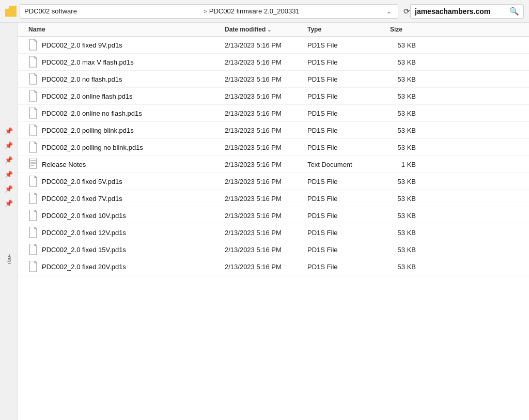 The height and width of the screenshot is (420, 529). I want to click on file-name: PDC002_2.0 fixed 7V.pd1s, so click(82, 198).